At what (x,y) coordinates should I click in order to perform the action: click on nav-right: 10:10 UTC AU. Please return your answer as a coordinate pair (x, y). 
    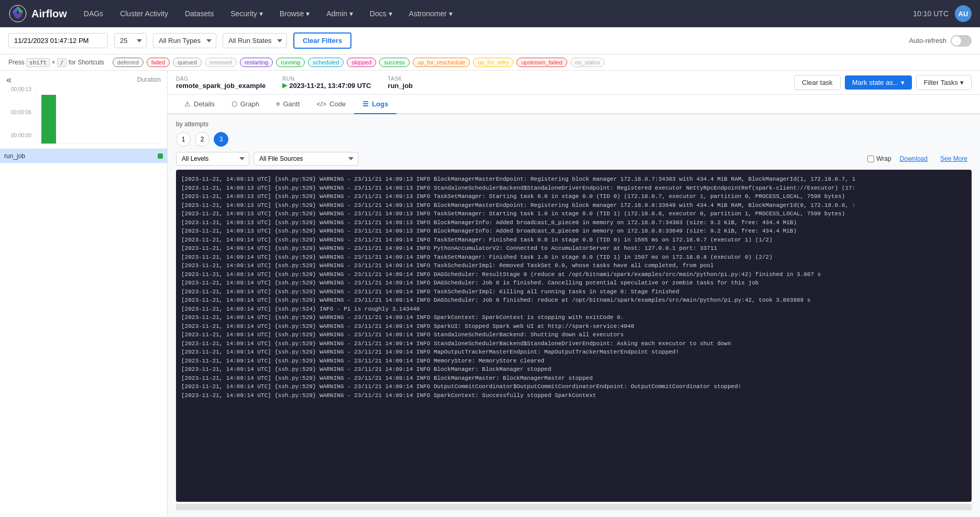
    Looking at the image, I should click on (942, 14).